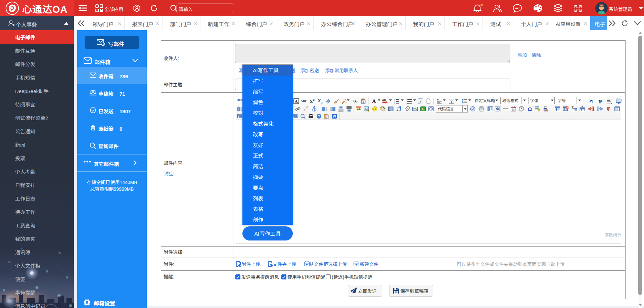 This screenshot has width=644, height=308. Describe the element at coordinates (384, 100) in the screenshot. I see `svg-text: ab` at that location.